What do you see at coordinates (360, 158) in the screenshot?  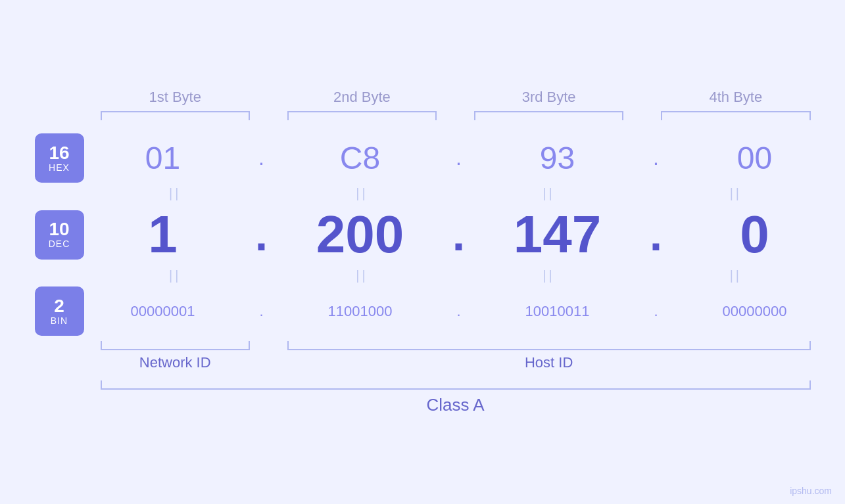 I see `hex-b2: C8` at bounding box center [360, 158].